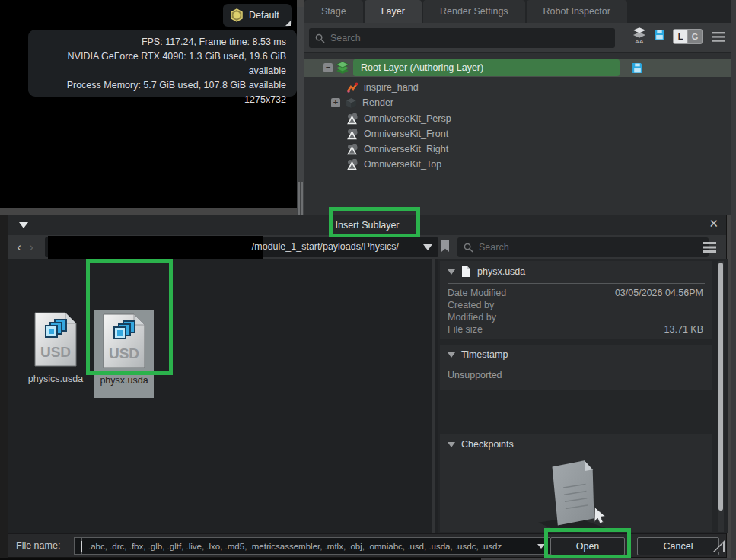 The height and width of the screenshot is (560, 736). I want to click on scope-prim-icon, so click(352, 103).